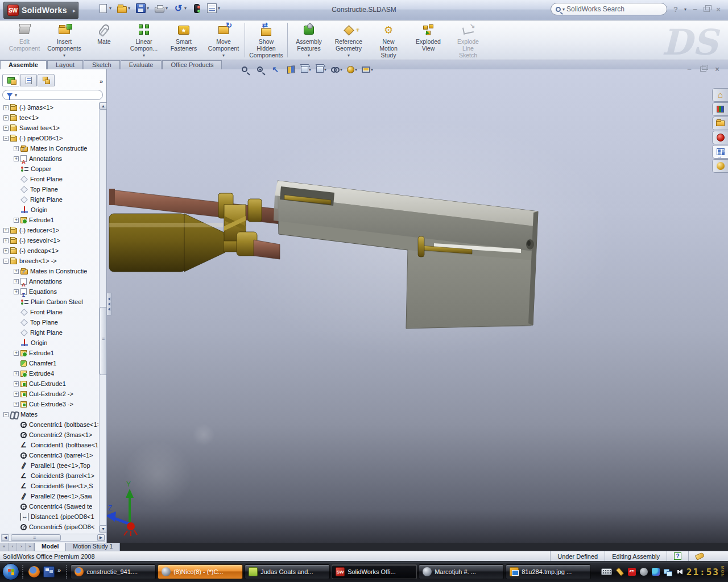 The height and width of the screenshot is (582, 728). Describe the element at coordinates (11, 572) in the screenshot. I see `start-button` at that location.